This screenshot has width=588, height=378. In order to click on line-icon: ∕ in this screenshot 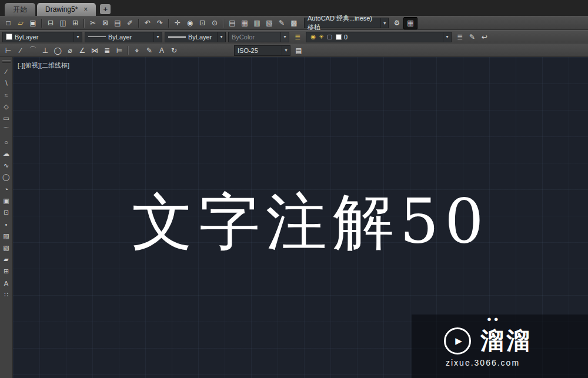, I will do `click(6, 72)`.